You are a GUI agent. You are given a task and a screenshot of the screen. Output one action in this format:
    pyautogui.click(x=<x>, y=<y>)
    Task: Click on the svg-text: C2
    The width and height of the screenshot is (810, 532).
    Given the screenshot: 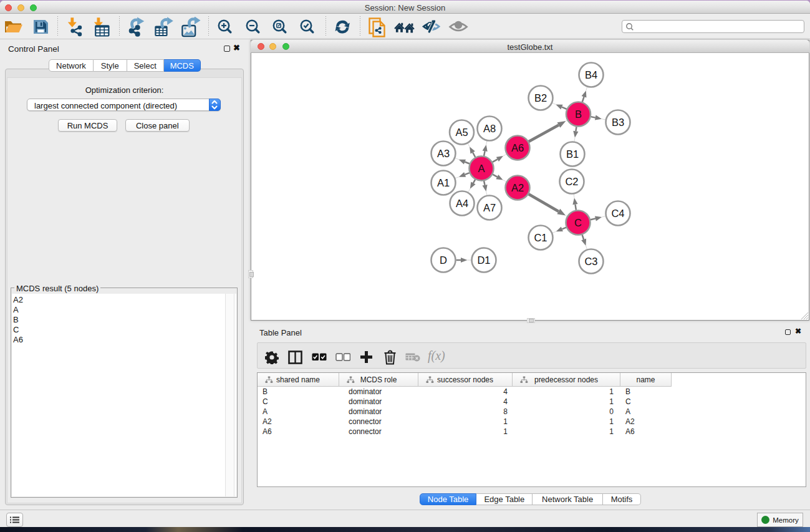 What is the action you would take?
    pyautogui.click(x=571, y=181)
    